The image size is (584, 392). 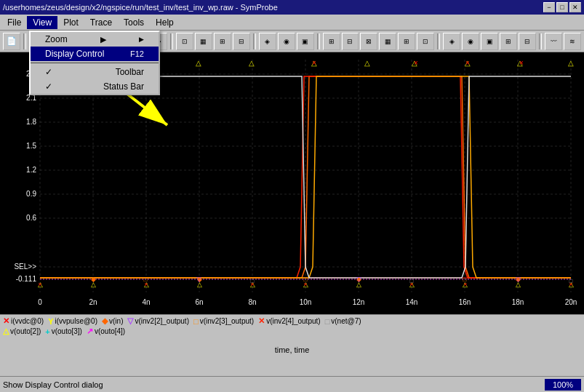 What do you see at coordinates (562, 7) in the screenshot?
I see `maximize-button: □` at bounding box center [562, 7].